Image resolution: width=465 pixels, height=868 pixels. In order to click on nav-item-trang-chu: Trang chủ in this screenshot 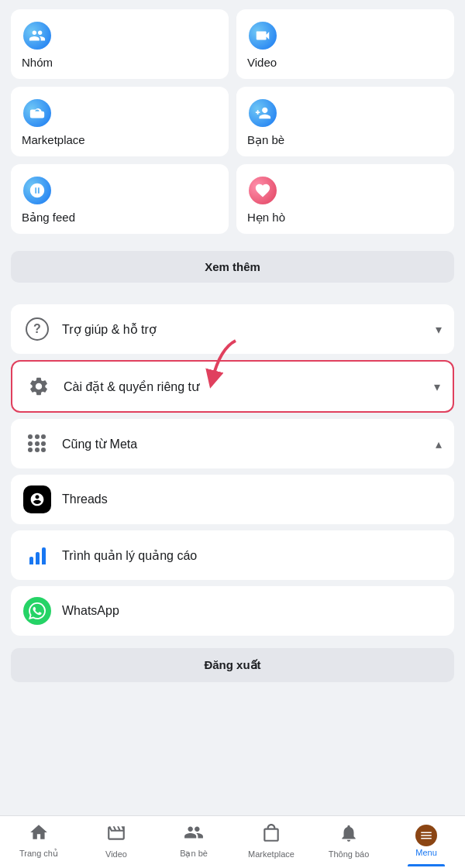, I will do `click(39, 841)`.